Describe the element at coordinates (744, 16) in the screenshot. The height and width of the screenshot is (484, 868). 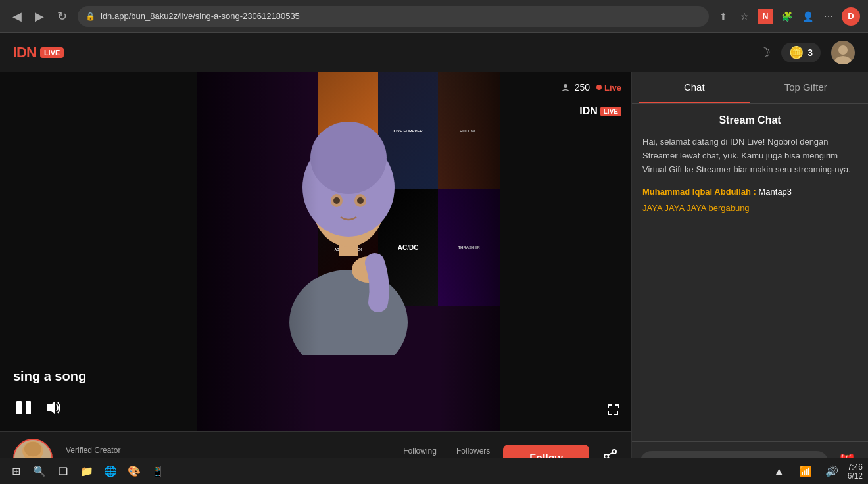
I see `star-icon: ☆` at that location.